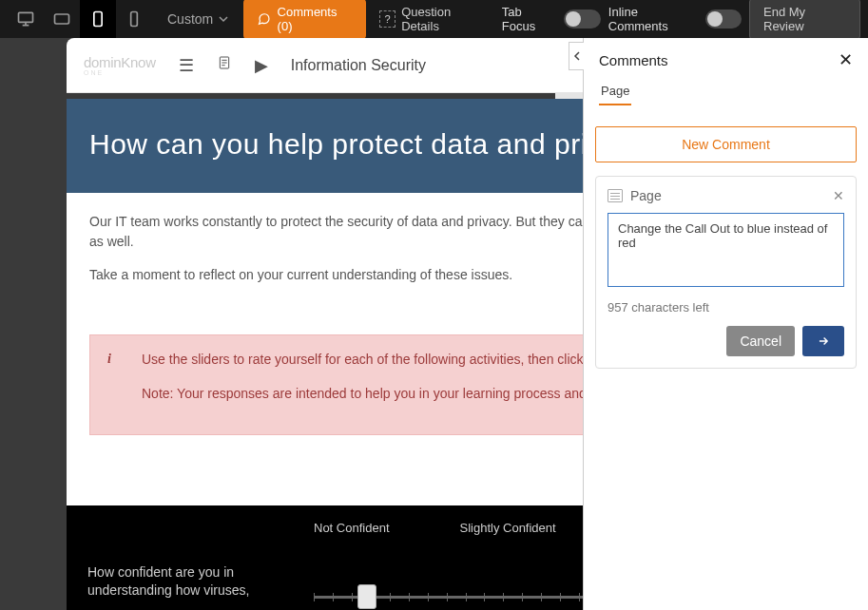 The width and height of the screenshot is (868, 610). I want to click on comment-textarea, so click(726, 250).